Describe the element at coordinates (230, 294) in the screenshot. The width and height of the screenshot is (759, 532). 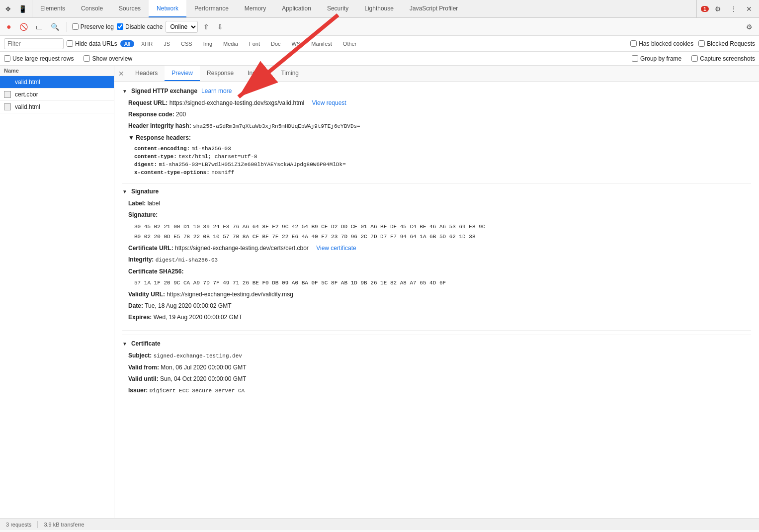
I see `validity-url-val: https://signed-exchange-testing.dev/vali…` at that location.